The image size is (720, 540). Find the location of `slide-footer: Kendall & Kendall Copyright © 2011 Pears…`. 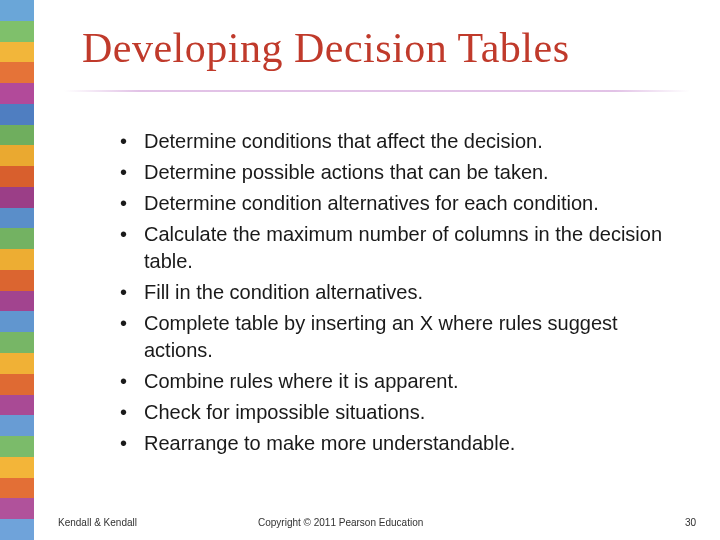

slide-footer: Kendall & Kendall Copyright © 2011 Pears… is located at coordinates (377, 522).